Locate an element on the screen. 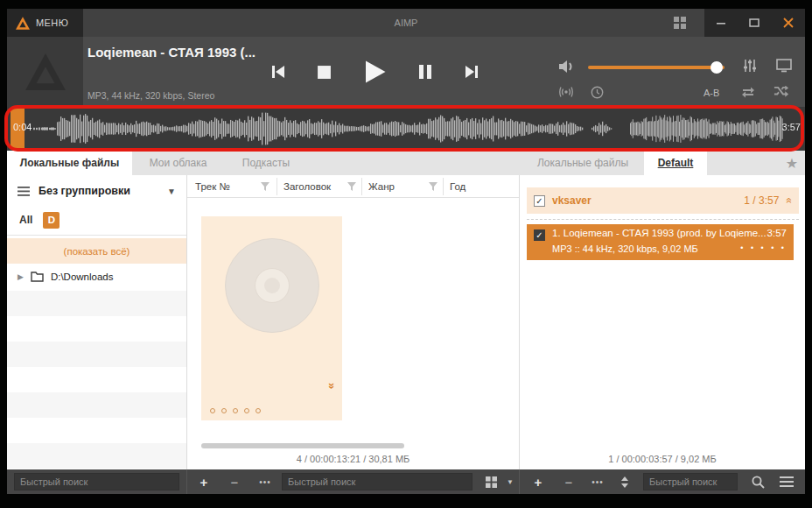  col-title: Заголовок is located at coordinates (307, 187).